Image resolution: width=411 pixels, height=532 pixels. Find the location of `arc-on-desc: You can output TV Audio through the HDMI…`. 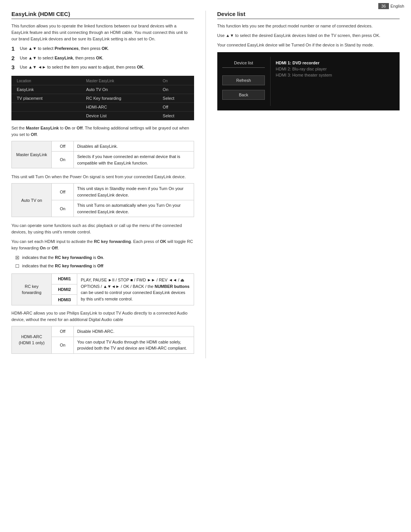

arc-on-desc: You can output TV Audio through the HDMI… is located at coordinates (134, 345).